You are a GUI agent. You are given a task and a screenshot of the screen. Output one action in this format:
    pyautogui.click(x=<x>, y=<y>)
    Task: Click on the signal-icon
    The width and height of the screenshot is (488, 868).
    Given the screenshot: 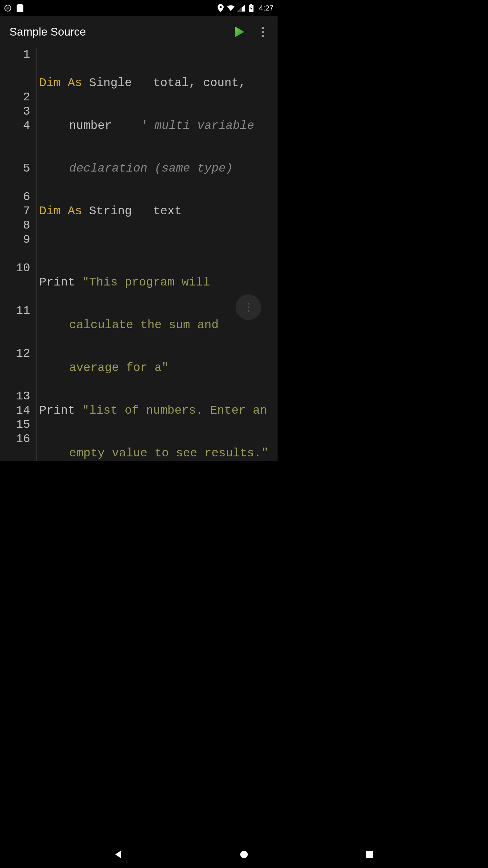 What is the action you would take?
    pyautogui.click(x=241, y=8)
    